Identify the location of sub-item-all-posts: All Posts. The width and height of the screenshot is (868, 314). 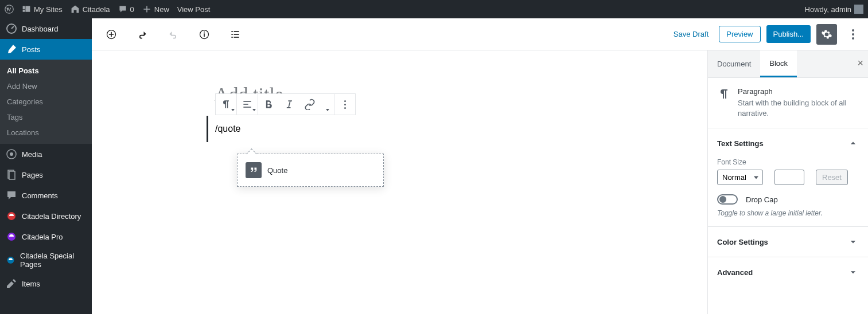
(46, 71).